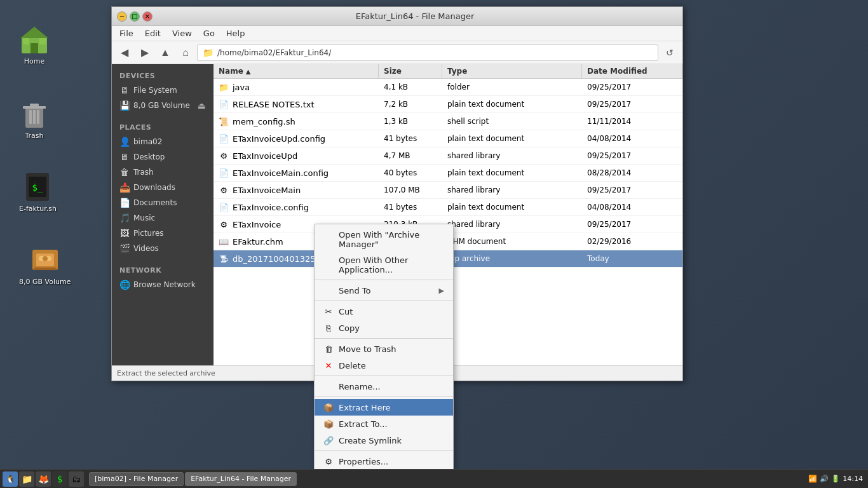 This screenshot has height=488, width=868. What do you see at coordinates (448, 156) in the screenshot?
I see `table-row: ⚙ ETaxInvoiceUpd 4,7 MB shared library 0…` at bounding box center [448, 156].